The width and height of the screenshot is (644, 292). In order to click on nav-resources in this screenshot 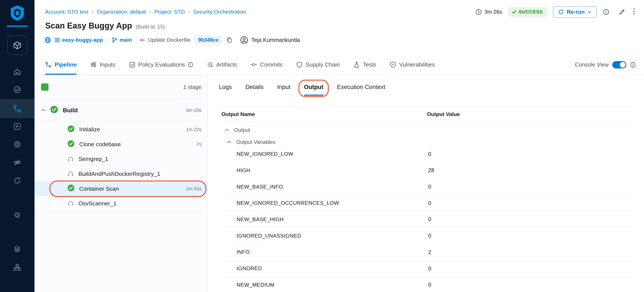, I will do `click(17, 249)`.